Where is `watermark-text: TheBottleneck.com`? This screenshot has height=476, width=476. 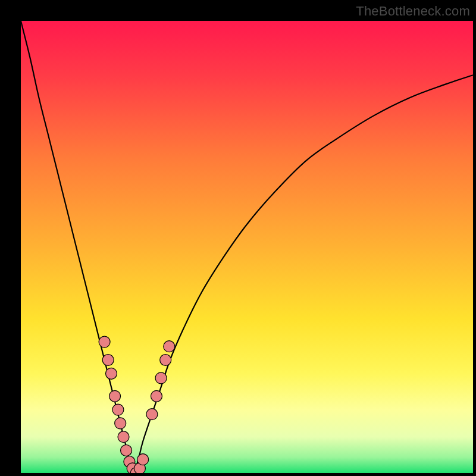 watermark-text: TheBottleneck.com is located at coordinates (413, 11).